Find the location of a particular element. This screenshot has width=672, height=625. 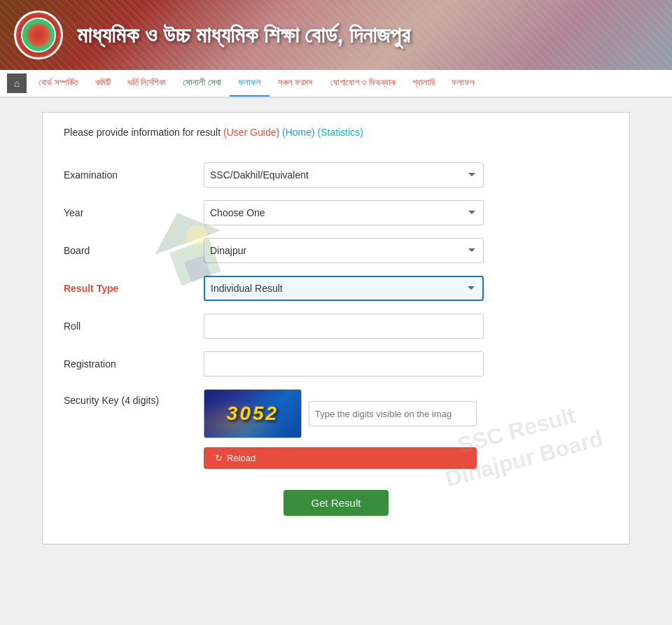

statistics-link: (Statistics) is located at coordinates (340, 132).